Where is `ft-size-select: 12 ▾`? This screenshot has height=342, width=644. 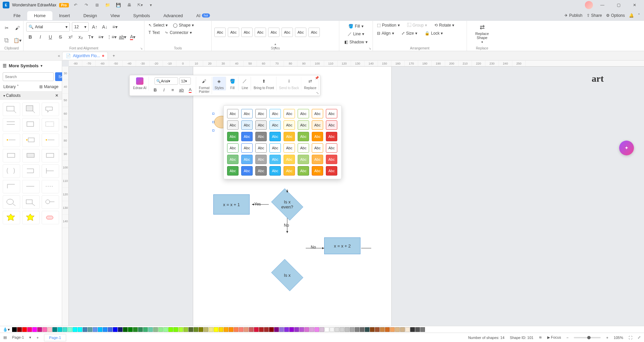 ft-size-select: 12 ▾ is located at coordinates (185, 81).